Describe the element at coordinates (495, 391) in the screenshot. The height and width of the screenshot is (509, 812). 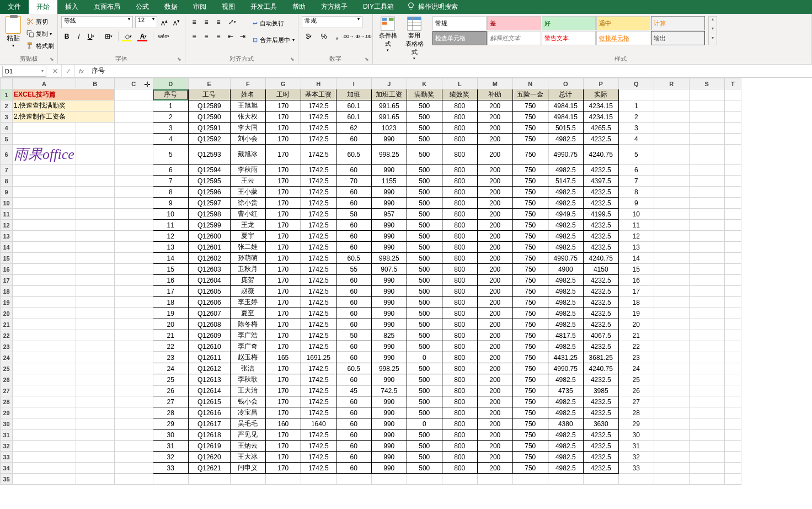
I see `cell-M27: 200` at that location.